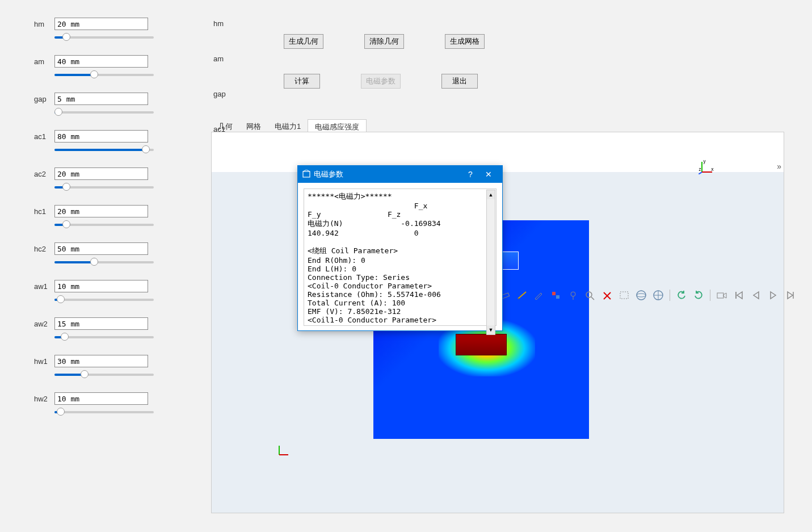 The width and height of the screenshot is (812, 532). I want to click on param-slider-aw2, so click(104, 338).